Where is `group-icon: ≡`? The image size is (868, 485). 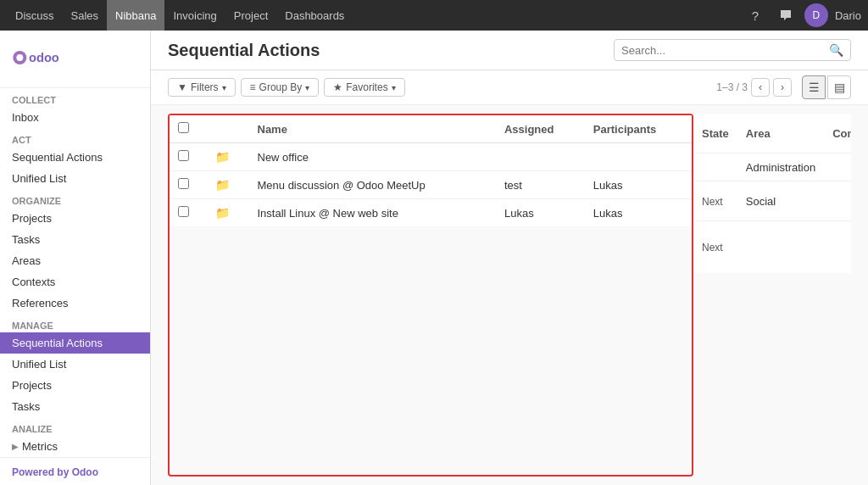
group-icon: ≡ is located at coordinates (253, 87).